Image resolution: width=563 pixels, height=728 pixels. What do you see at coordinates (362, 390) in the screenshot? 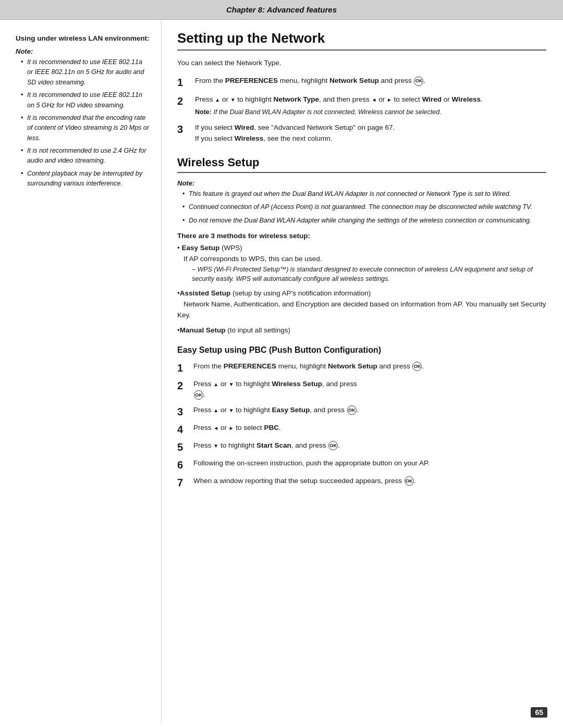
I see `easy-step-2: 2 Press or to highlight Wireless Setup, …` at bounding box center [362, 390].